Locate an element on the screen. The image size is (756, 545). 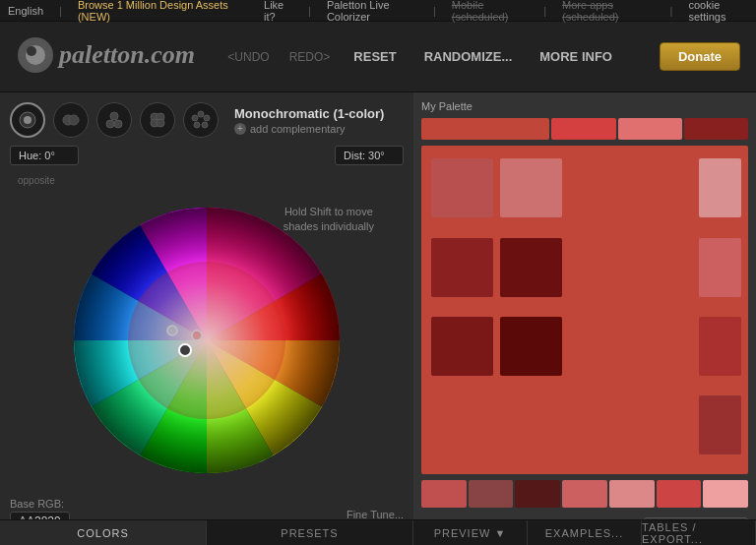
randomize-button: RANDOMIZE... is located at coordinates (469, 57).